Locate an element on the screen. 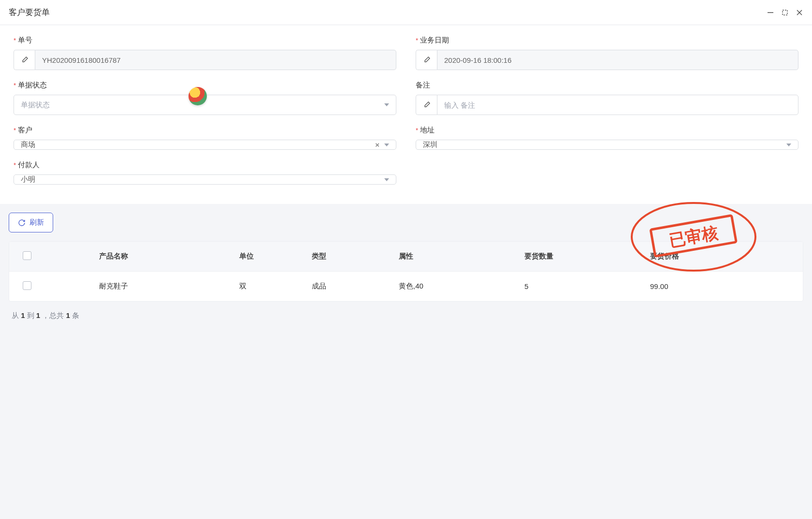 The height and width of the screenshot is (519, 812). label-payer: 付款人 is located at coordinates (29, 165).